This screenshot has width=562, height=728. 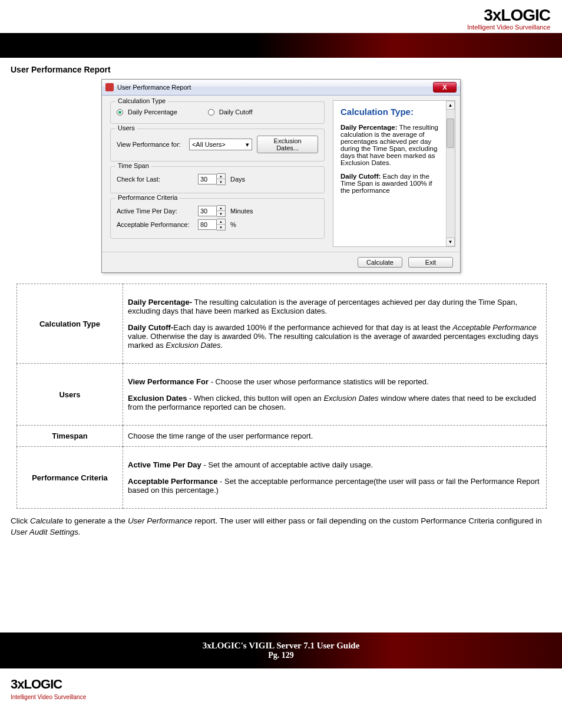 What do you see at coordinates (238, 179) in the screenshot?
I see `unit-label: Days` at bounding box center [238, 179].